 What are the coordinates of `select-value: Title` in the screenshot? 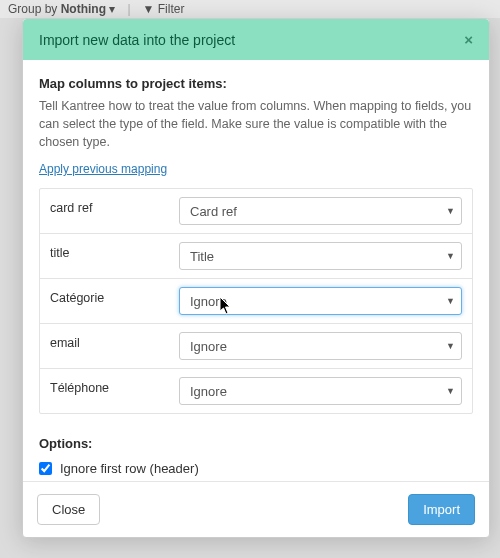 It's located at (202, 256).